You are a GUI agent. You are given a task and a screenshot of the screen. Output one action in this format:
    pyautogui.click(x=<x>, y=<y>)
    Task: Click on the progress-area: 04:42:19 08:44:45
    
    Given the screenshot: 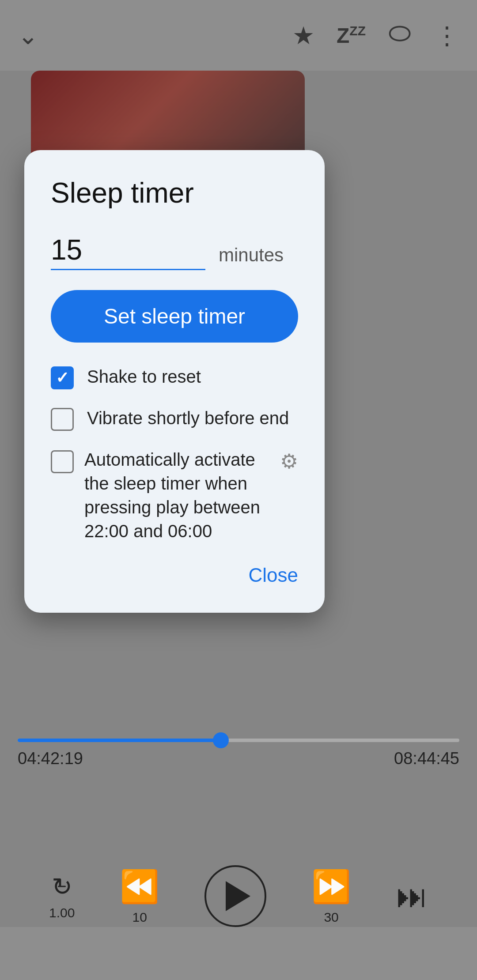 What is the action you would take?
    pyautogui.click(x=238, y=753)
    